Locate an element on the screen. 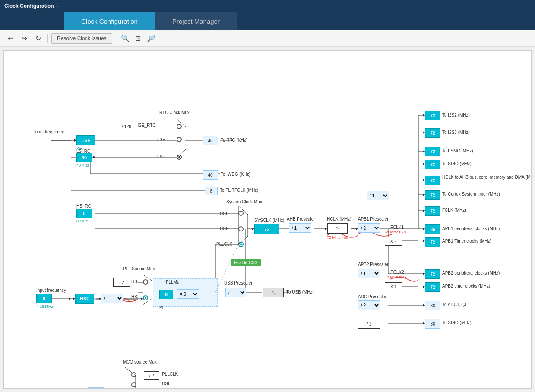  hse-text: HSE is located at coordinates (85, 299).